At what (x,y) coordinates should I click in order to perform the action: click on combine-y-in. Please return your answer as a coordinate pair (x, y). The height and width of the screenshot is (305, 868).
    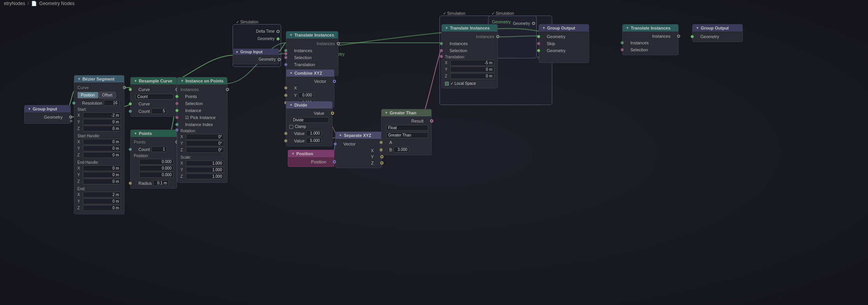
    Looking at the image, I should click on (286, 95).